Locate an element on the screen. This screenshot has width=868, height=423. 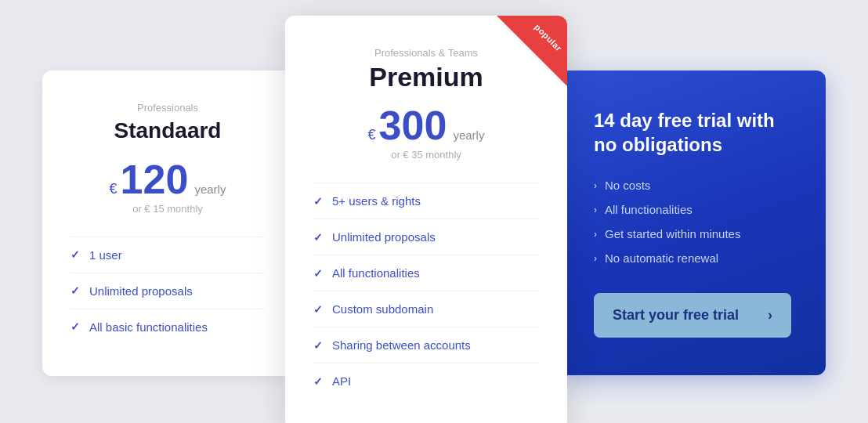
premium-feature-4: ✓ Custom subdomain is located at coordinates (426, 309).